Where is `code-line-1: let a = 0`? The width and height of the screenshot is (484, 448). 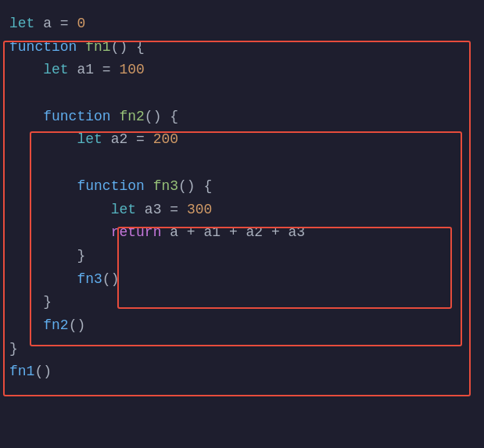
code-line-1: let a = 0 is located at coordinates (242, 24).